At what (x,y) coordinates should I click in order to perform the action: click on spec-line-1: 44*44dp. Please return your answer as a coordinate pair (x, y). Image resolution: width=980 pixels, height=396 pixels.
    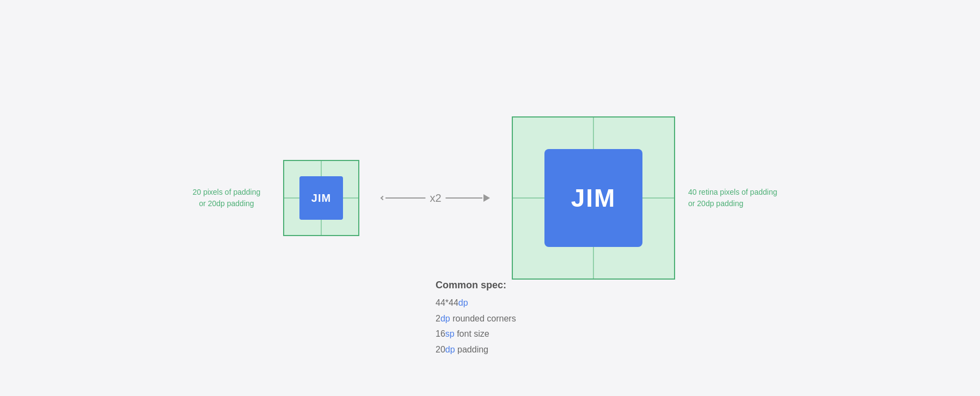
    Looking at the image, I should click on (476, 304).